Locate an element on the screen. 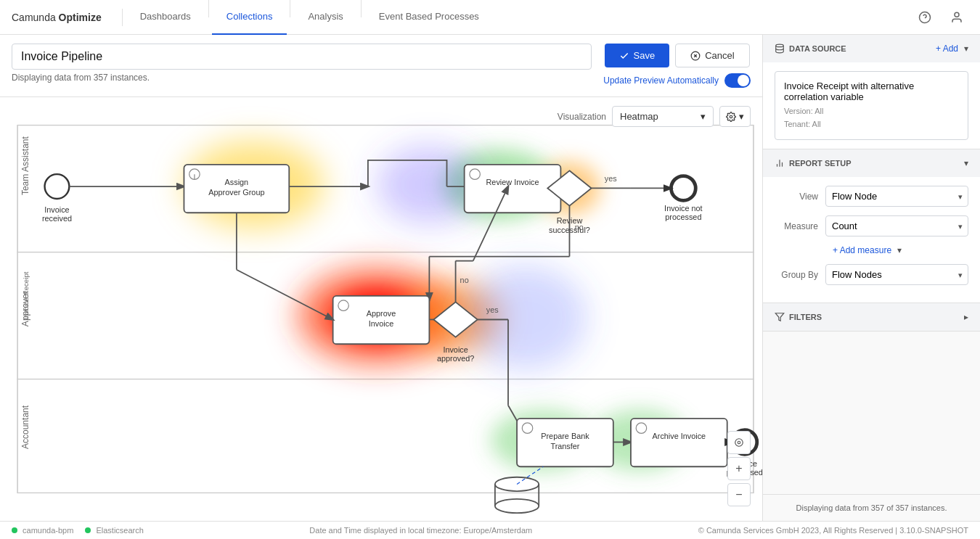  zoom-in-button: + is located at coordinates (739, 469).